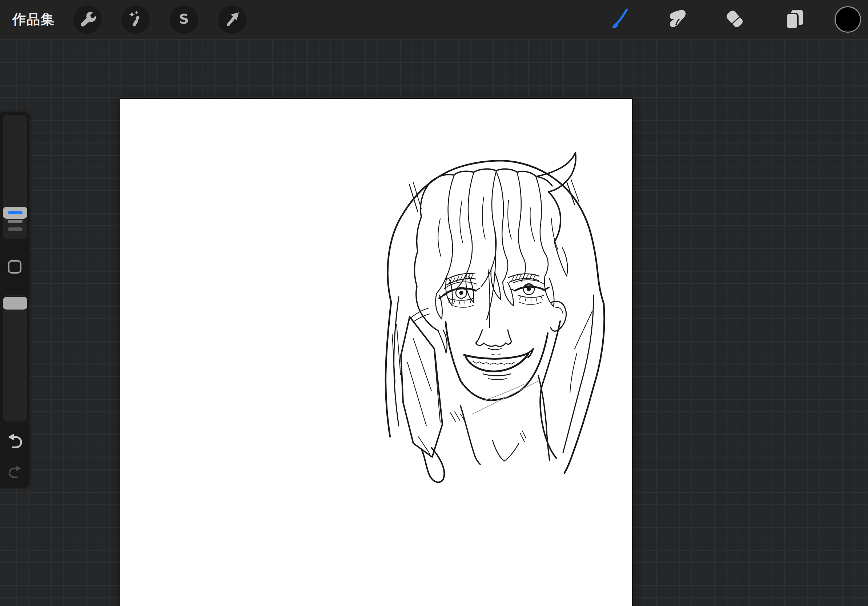 The image size is (868, 606). Describe the element at coordinates (15, 213) in the screenshot. I see `brush-size-accent-bar` at that location.